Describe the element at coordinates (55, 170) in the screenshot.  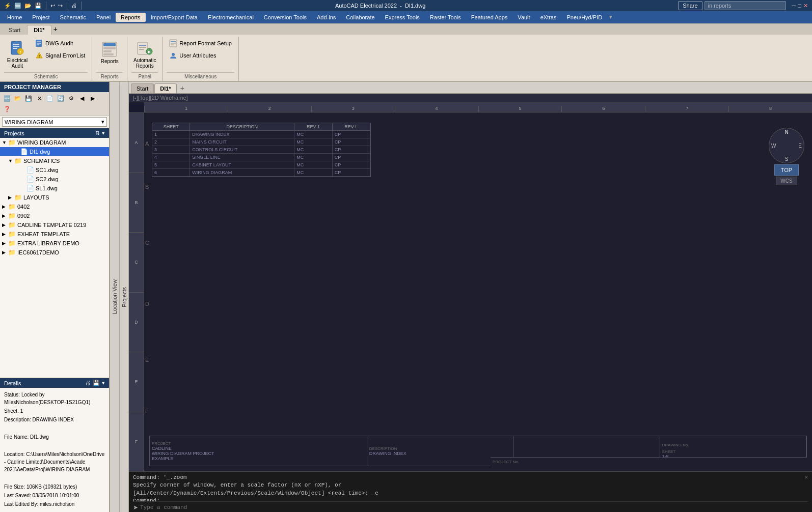
I see `tree-item-sc1: 📄 SC1.dwg` at that location.